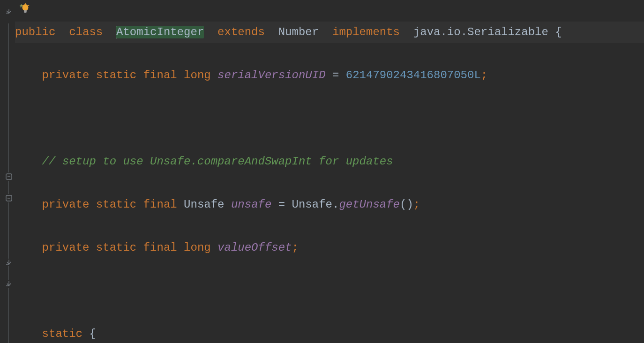 This screenshot has height=343, width=644. What do you see at coordinates (7, 172) in the screenshot?
I see `editor-gutter` at bounding box center [7, 172].